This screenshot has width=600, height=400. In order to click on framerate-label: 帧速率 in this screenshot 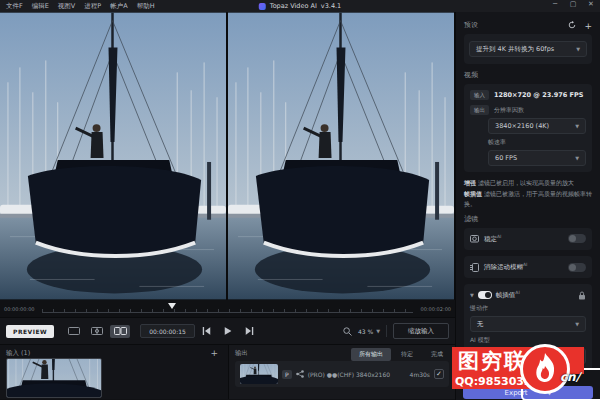, I will do `click(537, 142)`.